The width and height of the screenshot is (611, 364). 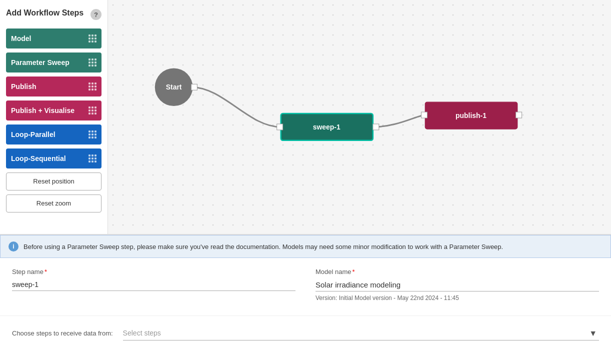 What do you see at coordinates (376, 127) in the screenshot?
I see `sweep-output-port` at bounding box center [376, 127].